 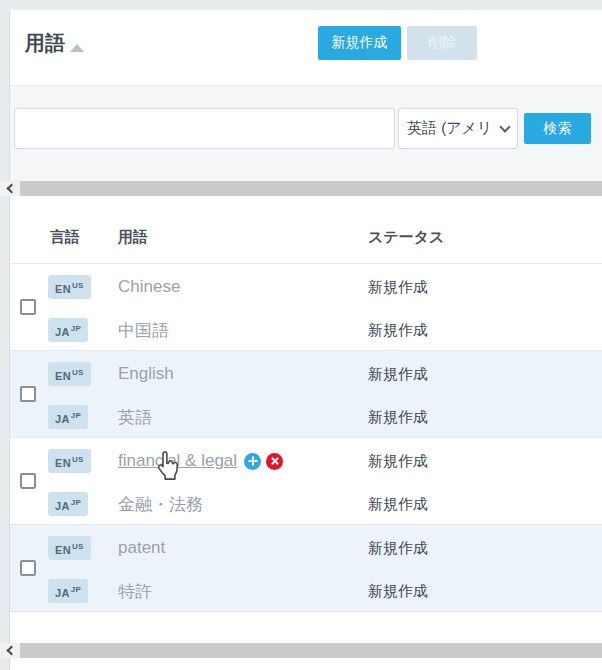 I want to click on term-row-group: ENUS English 新規作成 JAJP 英語 新規作成, so click(x=306, y=394).